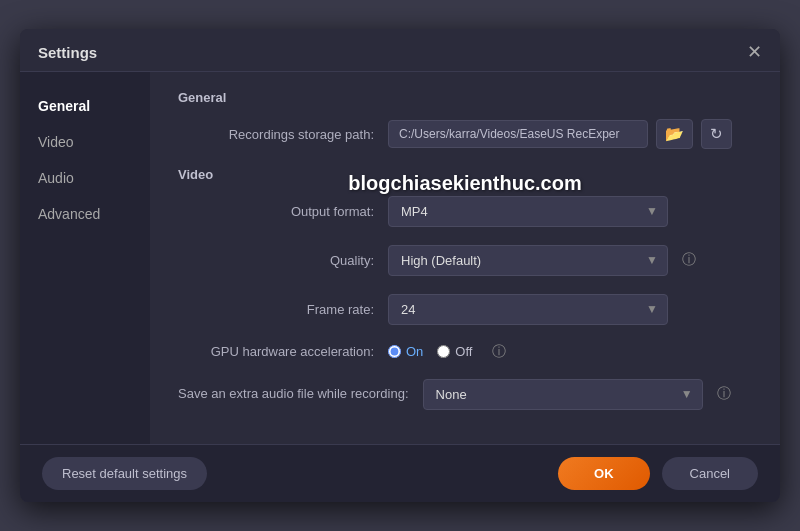 The width and height of the screenshot is (800, 531). I want to click on storage-path-input, so click(518, 134).